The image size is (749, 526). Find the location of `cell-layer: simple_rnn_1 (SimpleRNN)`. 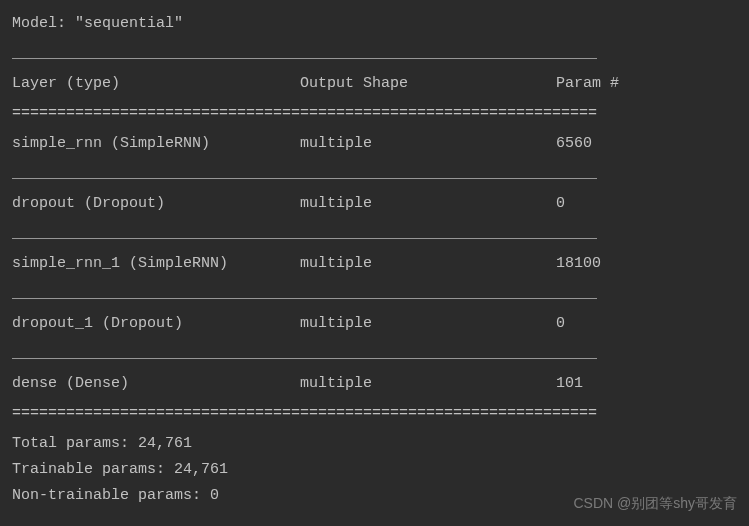

cell-layer: simple_rnn_1 (SimpleRNN) is located at coordinates (156, 264).